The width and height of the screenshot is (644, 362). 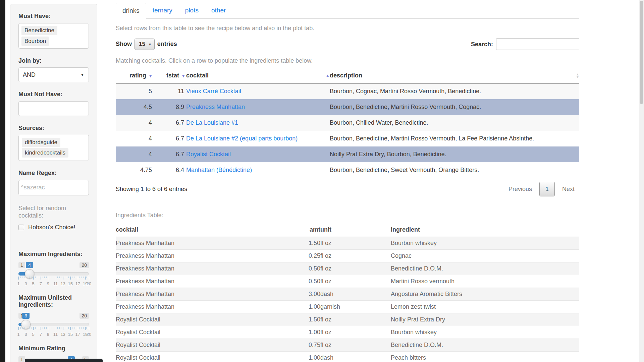 What do you see at coordinates (347, 170) in the screenshot?
I see `table-row: 4.75 6.4 Manhattan (Bénédictine) Bourbon…` at bounding box center [347, 170].